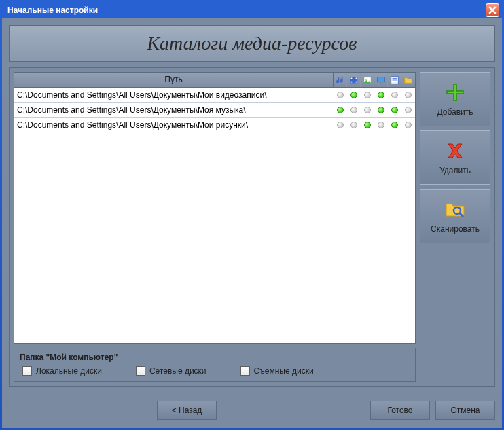 Image resolution: width=504 pixels, height=430 pixels. What do you see at coordinates (247, 10) in the screenshot?
I see `window-title: Начальные настройки` at bounding box center [247, 10].